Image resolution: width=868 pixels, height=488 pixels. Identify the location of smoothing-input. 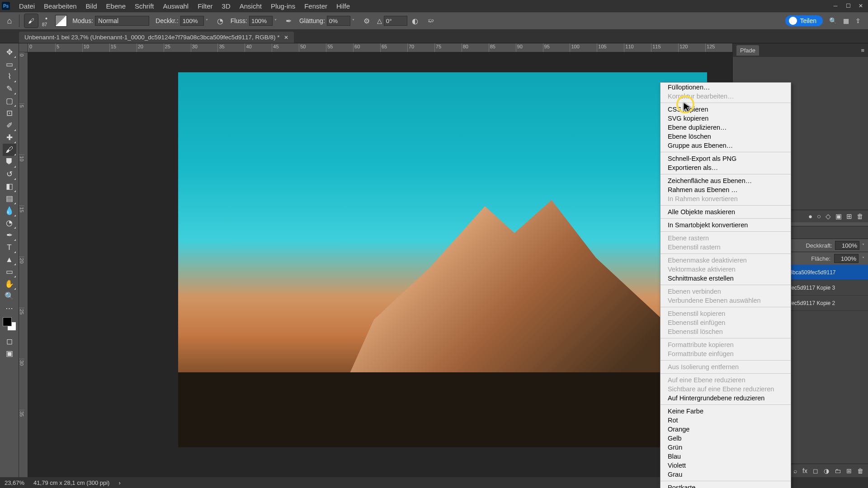
(339, 21).